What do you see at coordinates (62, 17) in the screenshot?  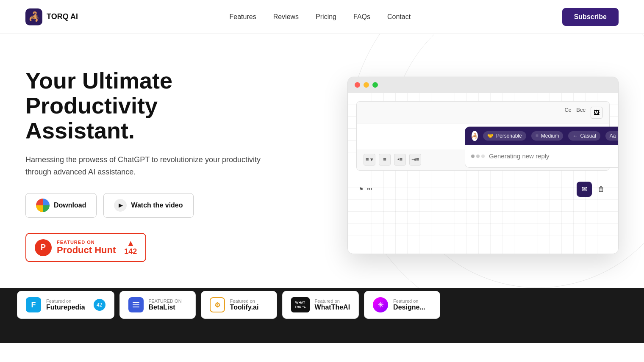 I see `logo-text: TORQ AI` at bounding box center [62, 17].